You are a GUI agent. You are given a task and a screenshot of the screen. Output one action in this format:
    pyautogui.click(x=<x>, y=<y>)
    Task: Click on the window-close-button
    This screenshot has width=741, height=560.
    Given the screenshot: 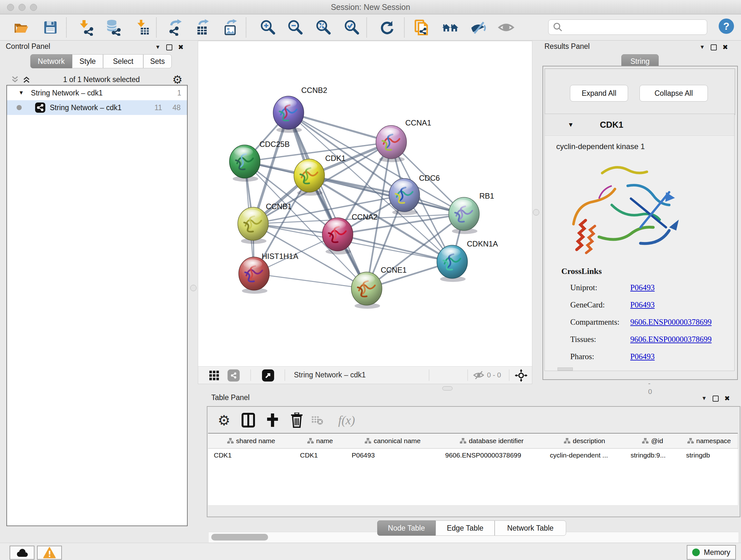 What is the action you would take?
    pyautogui.click(x=11, y=7)
    